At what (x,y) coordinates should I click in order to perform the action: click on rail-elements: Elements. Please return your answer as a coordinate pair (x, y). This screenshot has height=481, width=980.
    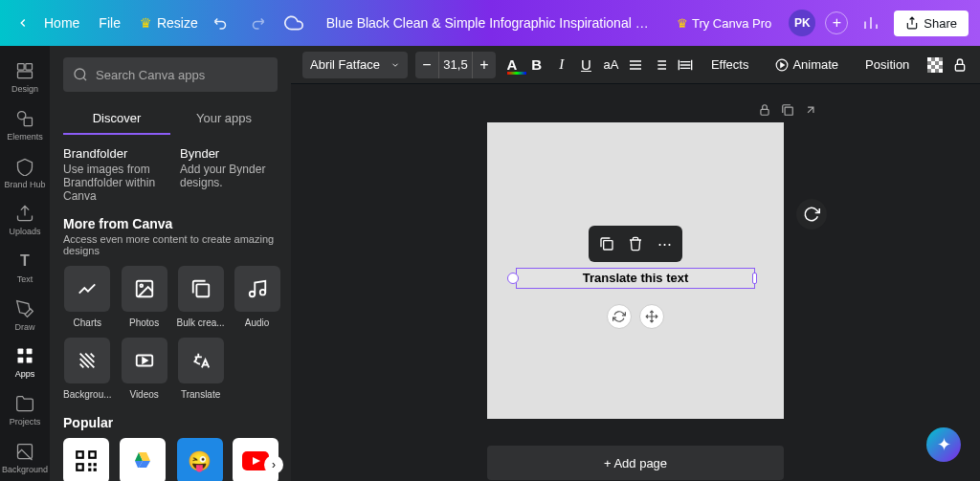
    Looking at the image, I should click on (25, 125).